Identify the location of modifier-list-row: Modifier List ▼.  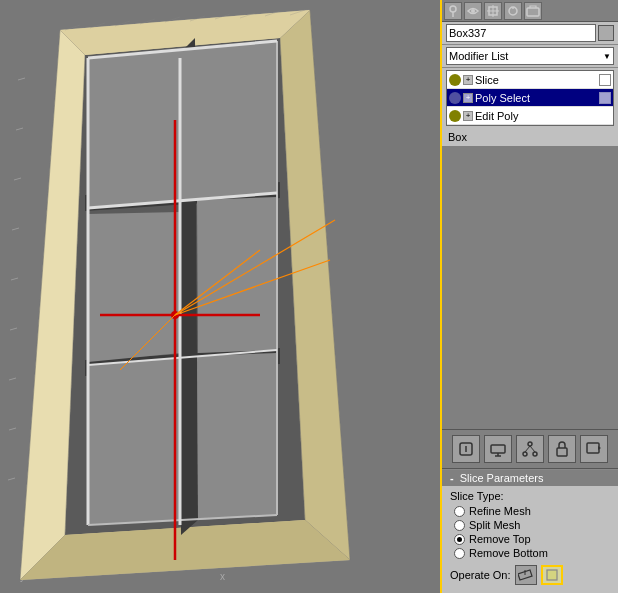
(530, 56).